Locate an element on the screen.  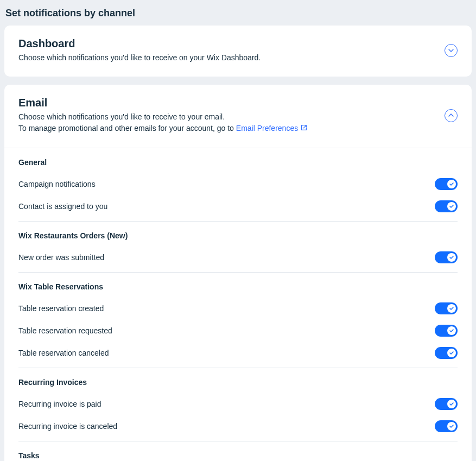
dashboard-card-desc: Choose which notifications you'd like to… is located at coordinates (231, 58).